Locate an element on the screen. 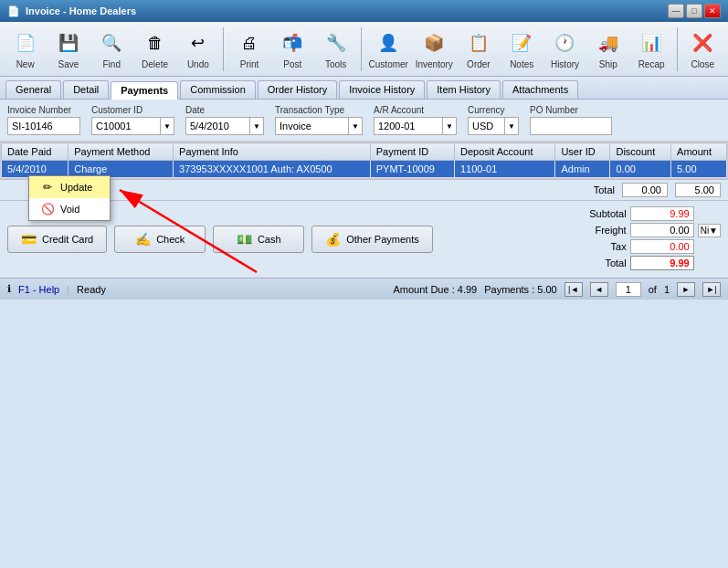 The image size is (728, 568). toolbar-ship-button: 🚚 Ship is located at coordinates (608, 49).